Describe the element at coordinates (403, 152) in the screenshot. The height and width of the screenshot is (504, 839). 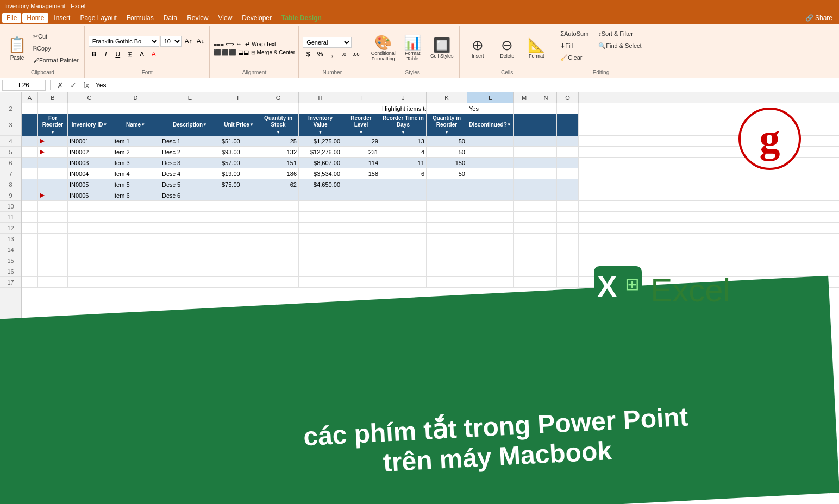
I see `grid-cell: 4` at that location.